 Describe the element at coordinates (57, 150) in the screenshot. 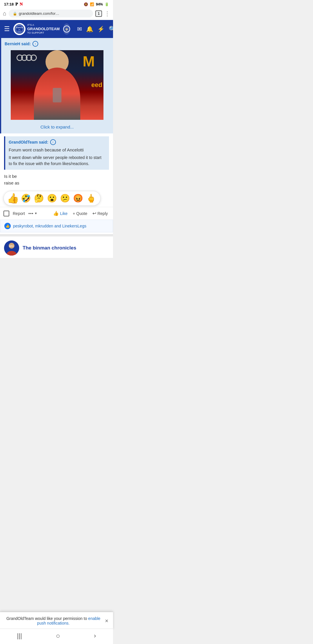

I see `inner-quote-title: Forum wont crash because of Ancelotti` at that location.